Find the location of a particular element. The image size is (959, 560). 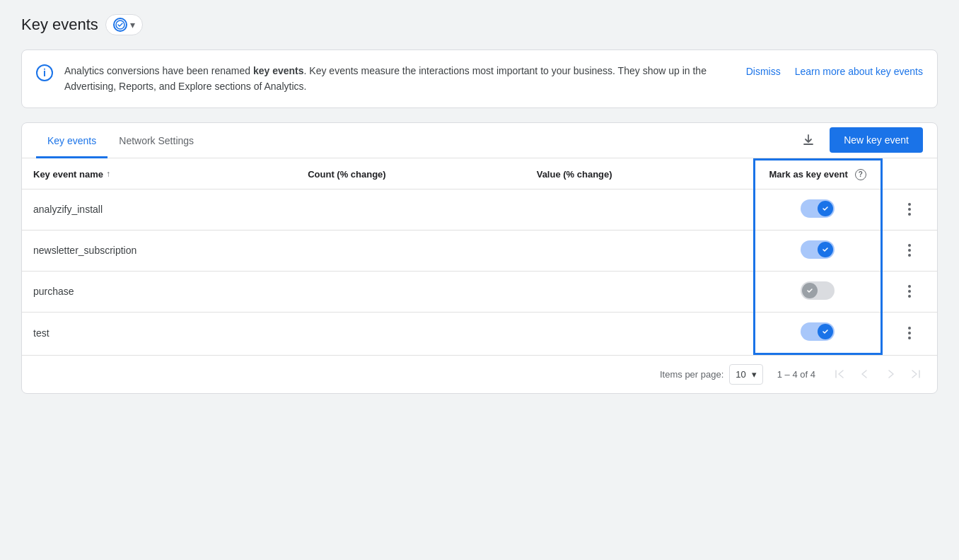

new-key-event-button: New key event is located at coordinates (876, 140).